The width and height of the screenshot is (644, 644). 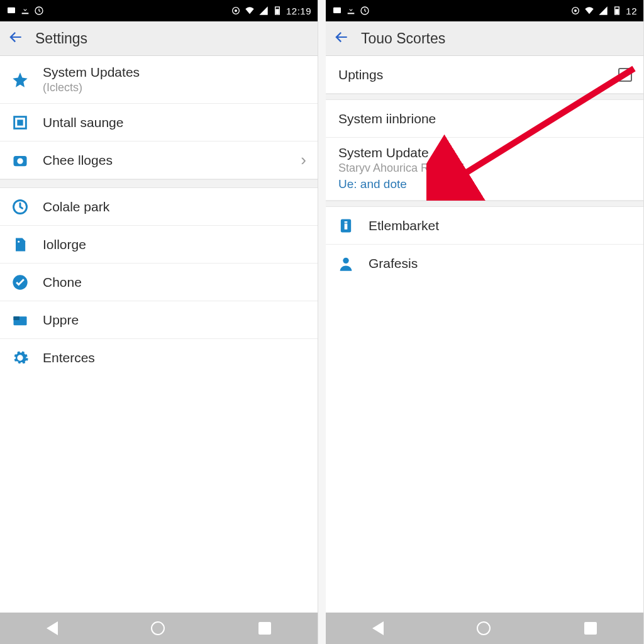 I want to click on row-untall: Untall saunge, so click(x=158, y=123).